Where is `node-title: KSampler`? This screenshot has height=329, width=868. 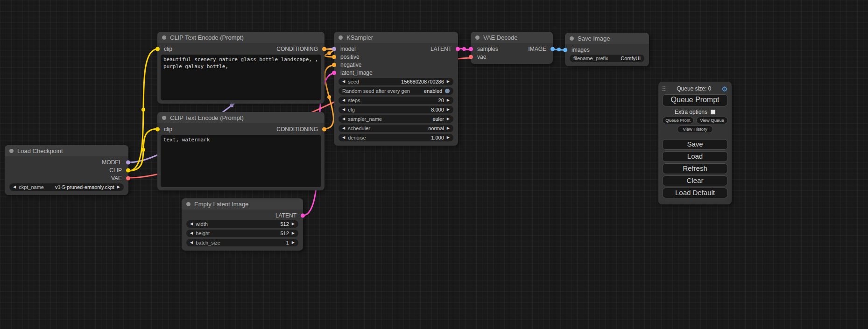
node-title: KSampler is located at coordinates (360, 37).